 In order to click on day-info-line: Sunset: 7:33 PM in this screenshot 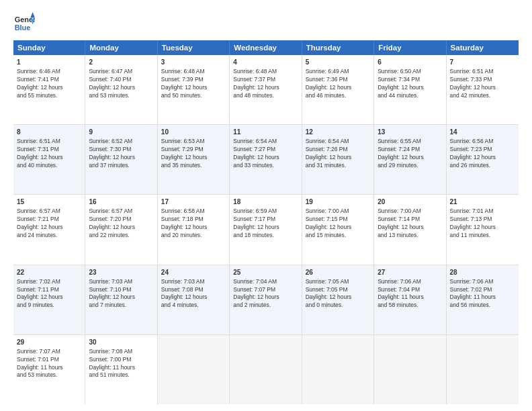, I will do `click(472, 79)`.